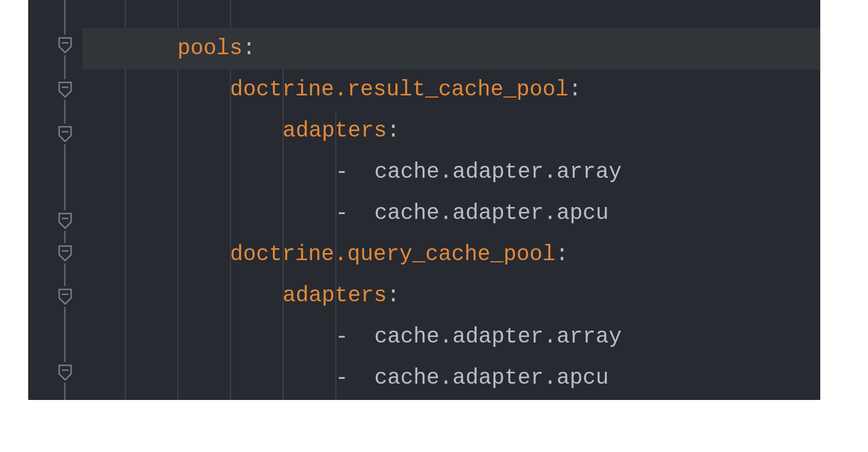  Describe the element at coordinates (451, 90) in the screenshot. I see `code-line: doctrine.result_cache_pool:` at that location.